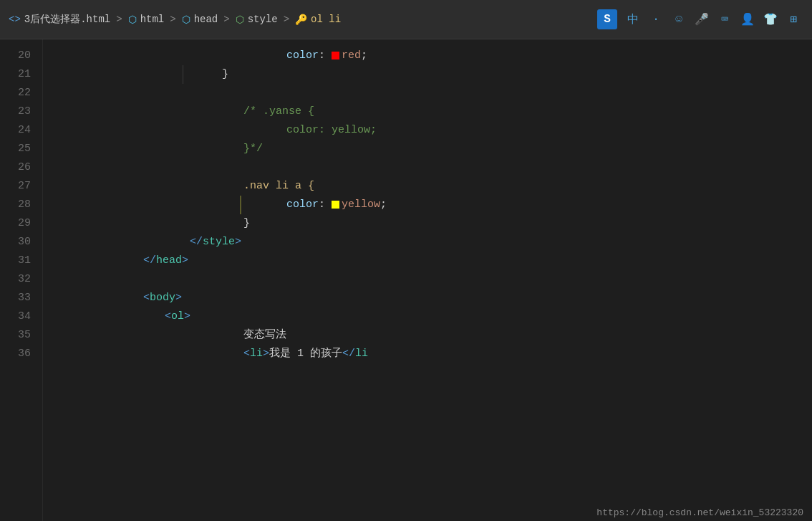 This screenshot has height=521, width=812. Describe the element at coordinates (351, 56) in the screenshot. I see `val-red: red` at that location.